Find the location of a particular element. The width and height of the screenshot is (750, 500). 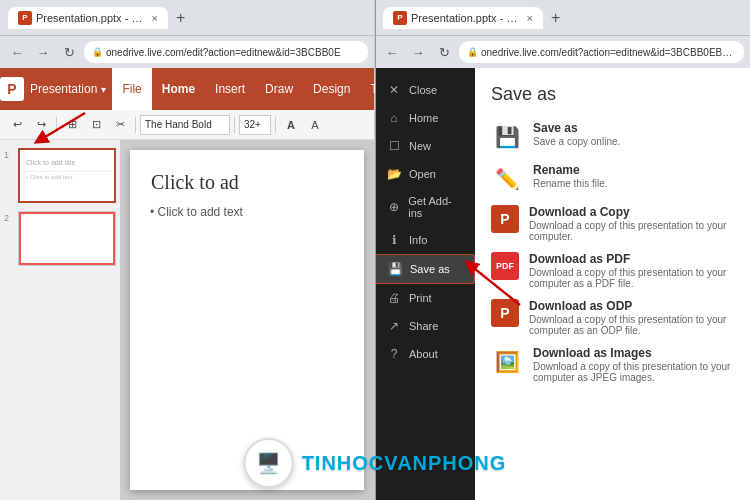

browser-chrome-right: P Presentation.pptx - Microsof... × + is located at coordinates (562, 18).